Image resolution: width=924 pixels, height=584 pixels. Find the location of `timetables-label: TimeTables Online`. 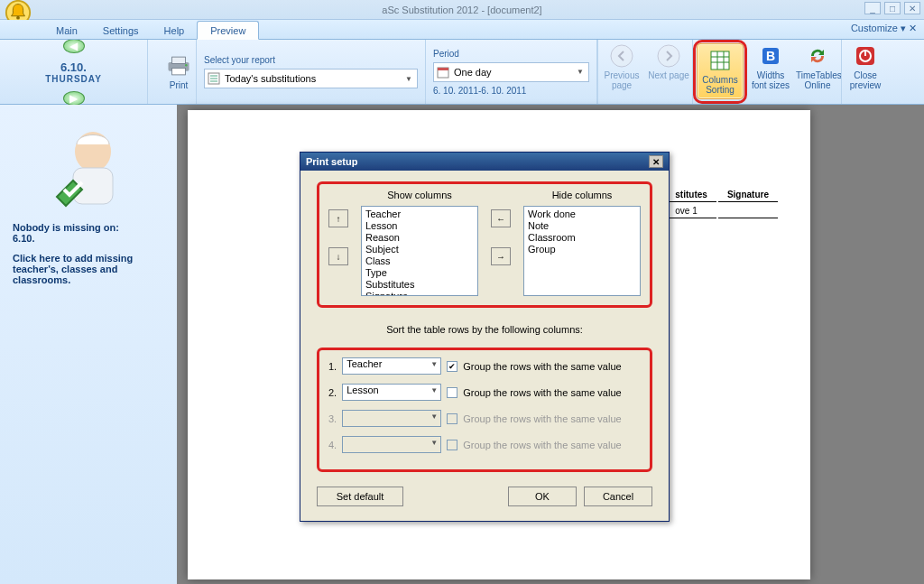

timetables-label: TimeTables Online is located at coordinates (818, 80).